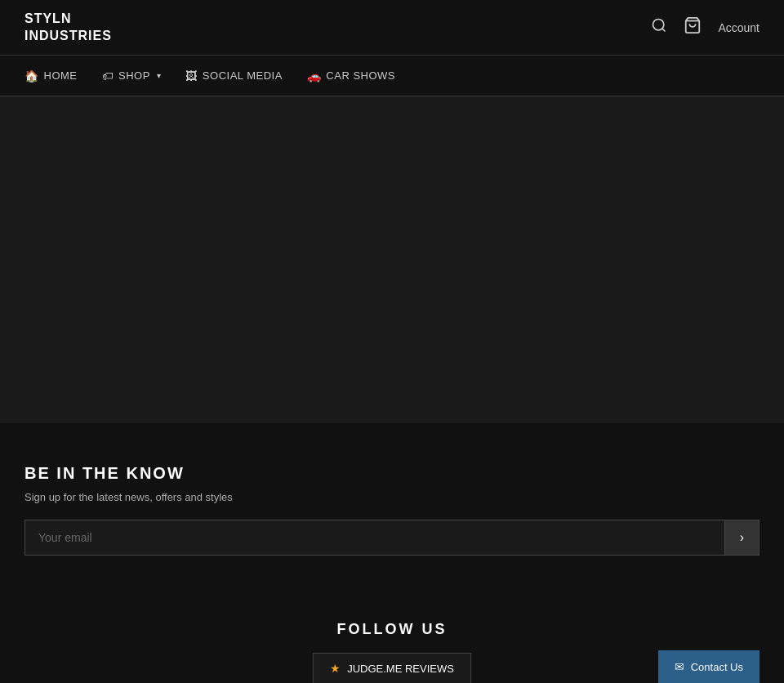 Image resolution: width=784 pixels, height=683 pixels. I want to click on site-header: STYLN INDUSTRIES Account, so click(392, 28).